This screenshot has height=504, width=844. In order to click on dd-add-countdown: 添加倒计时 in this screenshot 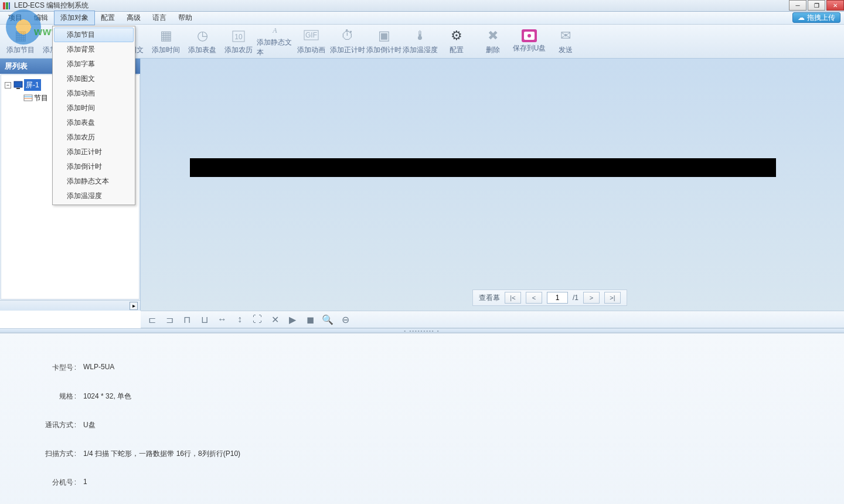, I will do `click(94, 166)`.